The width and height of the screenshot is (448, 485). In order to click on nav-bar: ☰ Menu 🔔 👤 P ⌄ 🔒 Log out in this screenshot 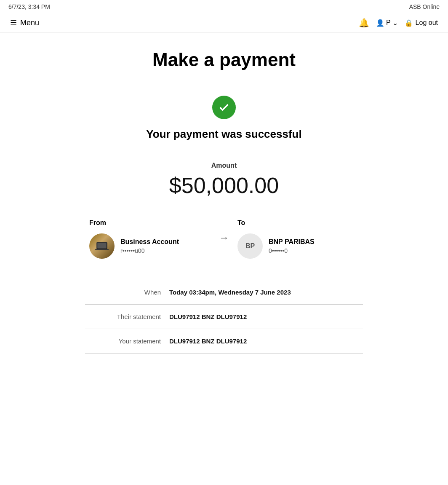, I will do `click(224, 23)`.